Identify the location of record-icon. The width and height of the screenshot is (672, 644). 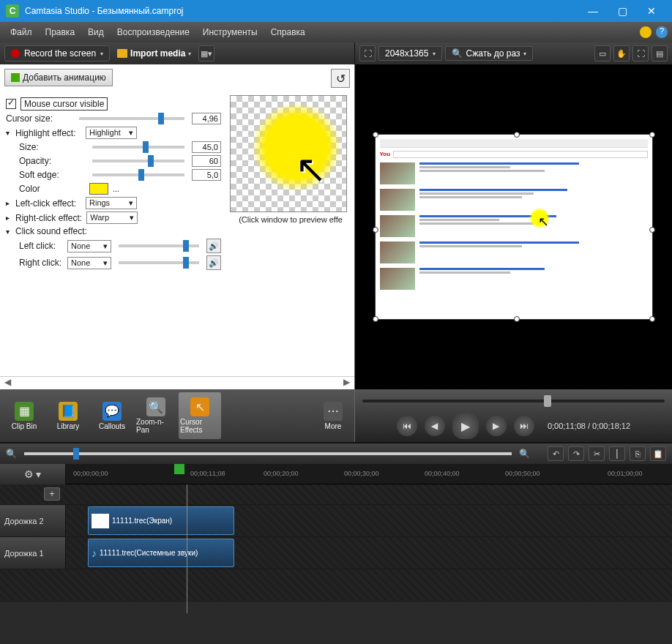
(15, 53).